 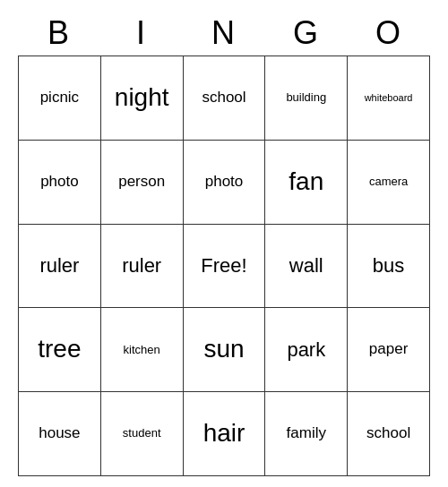 What do you see at coordinates (224, 266) in the screenshot?
I see `cell-text: Free!` at bounding box center [224, 266].